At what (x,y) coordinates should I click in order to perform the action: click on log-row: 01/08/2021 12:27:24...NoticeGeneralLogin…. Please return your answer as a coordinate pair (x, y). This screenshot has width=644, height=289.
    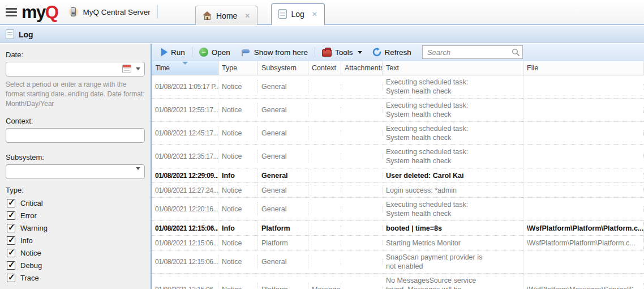
    Looking at the image, I should click on (398, 190).